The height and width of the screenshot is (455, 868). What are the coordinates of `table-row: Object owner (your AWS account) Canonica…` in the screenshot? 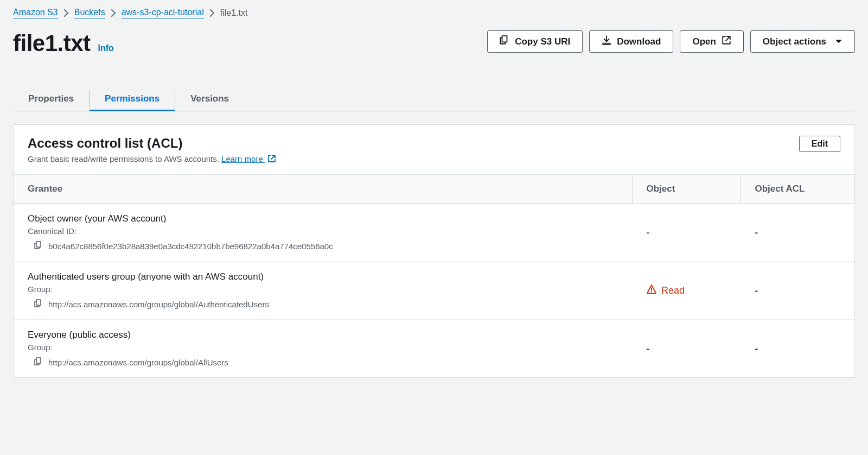 It's located at (434, 232).